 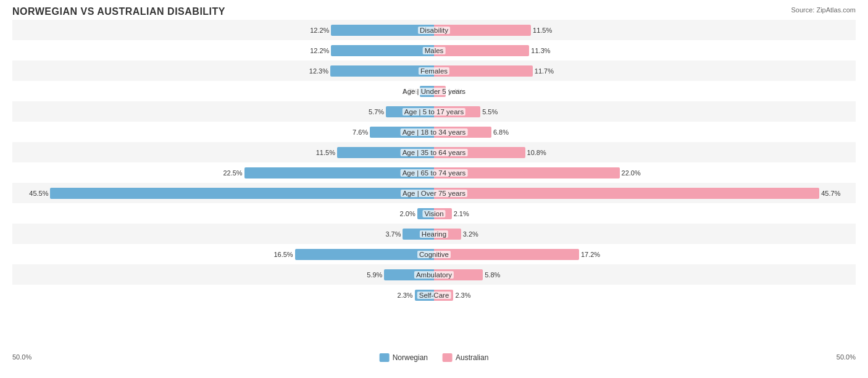 I want to click on australian-legend-label: Australian, so click(x=472, y=358).